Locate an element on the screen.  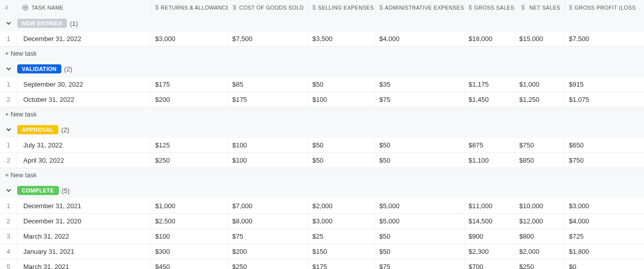
group-header: APPROVAL(2) is located at coordinates (322, 130).